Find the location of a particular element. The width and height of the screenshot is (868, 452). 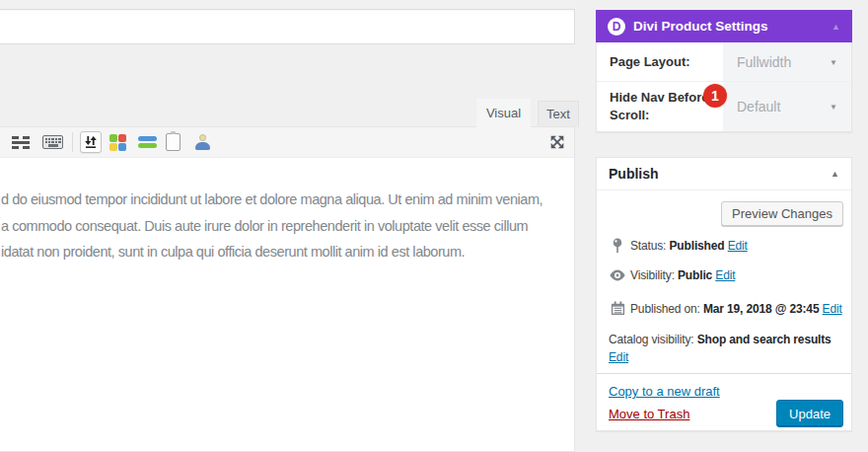

color-grid-icon is located at coordinates (118, 142).